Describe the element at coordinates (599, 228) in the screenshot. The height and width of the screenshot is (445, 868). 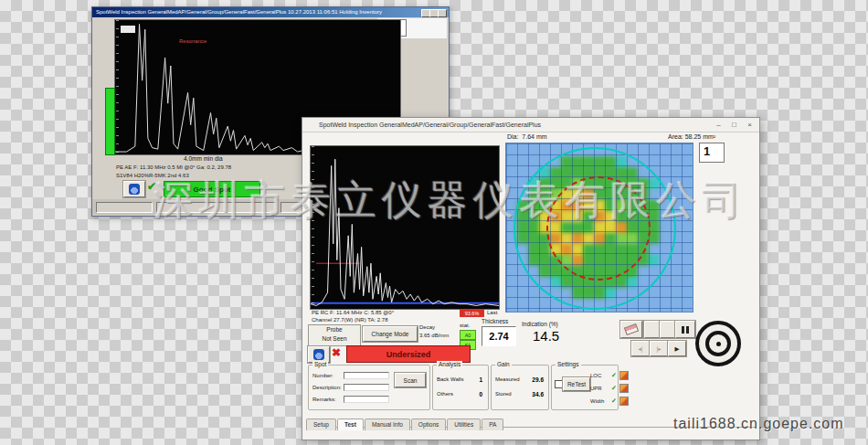
I see `cscan-map` at that location.